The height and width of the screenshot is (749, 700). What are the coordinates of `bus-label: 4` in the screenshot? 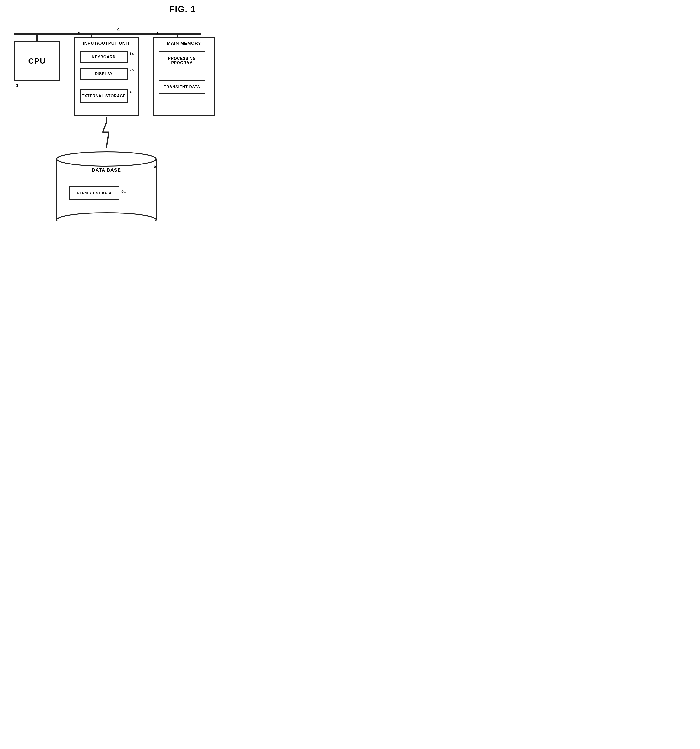 It's located at (118, 29).